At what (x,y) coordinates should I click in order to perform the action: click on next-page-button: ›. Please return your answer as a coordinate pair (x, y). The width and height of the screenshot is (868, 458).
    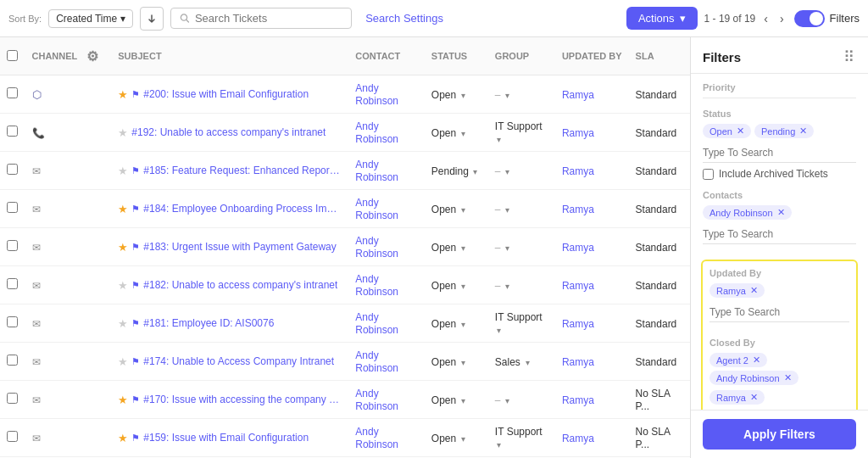
    Looking at the image, I should click on (782, 19).